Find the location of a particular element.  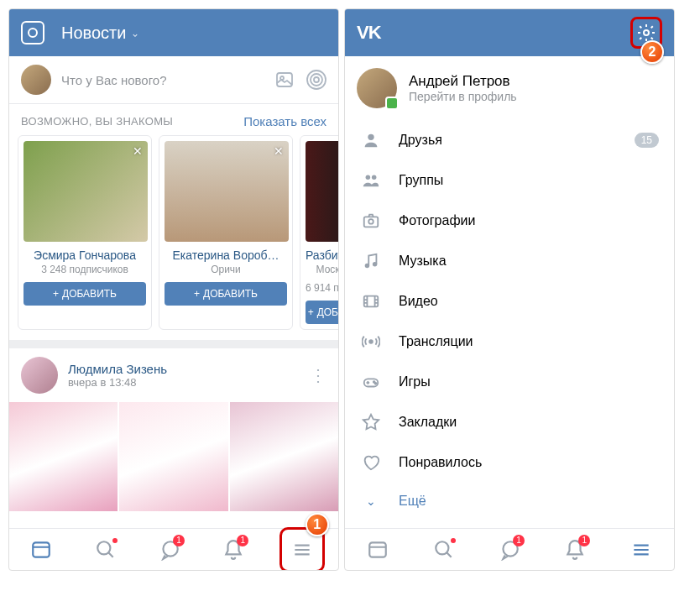

header: VK 2 is located at coordinates (509, 33).